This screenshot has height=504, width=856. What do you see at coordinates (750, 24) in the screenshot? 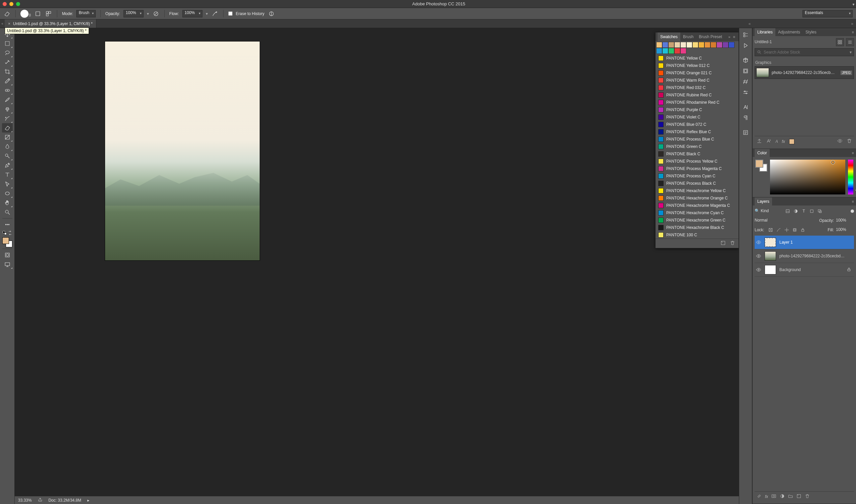
I see `panel-collapse-left: «` at bounding box center [750, 24].